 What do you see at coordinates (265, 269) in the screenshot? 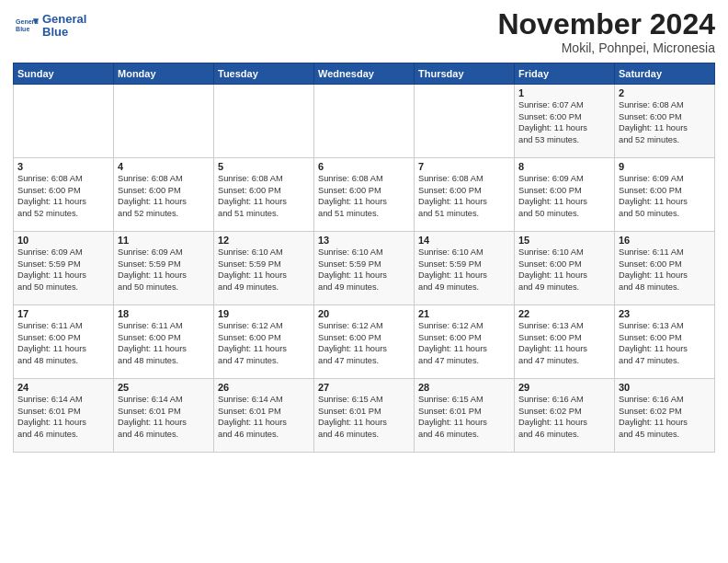
I see `calendar-cell: 12Sunrise: 6:10 AMSunset: 5:59 PMDayligh…` at bounding box center [265, 269].